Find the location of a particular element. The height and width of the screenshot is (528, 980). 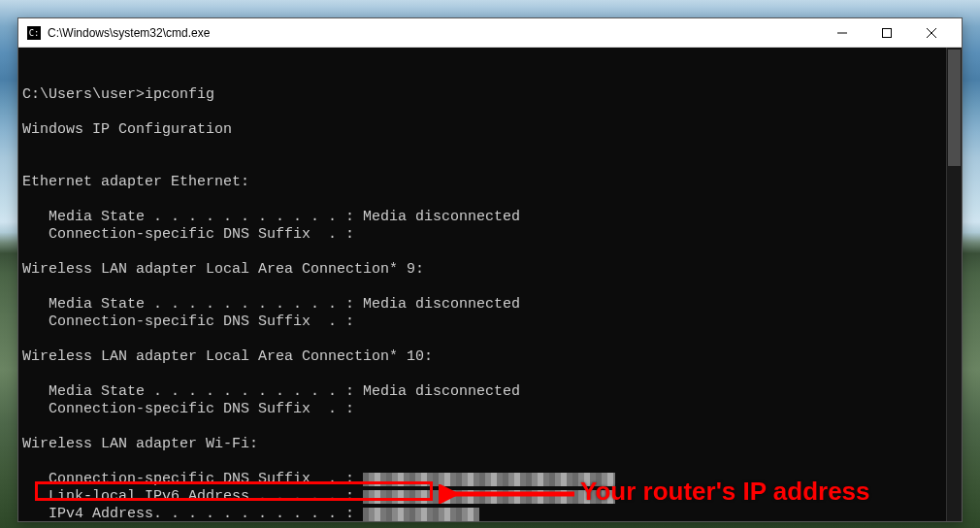

adapter-title: Wireless LAN adapter Wi-Fi: is located at coordinates (490, 445).